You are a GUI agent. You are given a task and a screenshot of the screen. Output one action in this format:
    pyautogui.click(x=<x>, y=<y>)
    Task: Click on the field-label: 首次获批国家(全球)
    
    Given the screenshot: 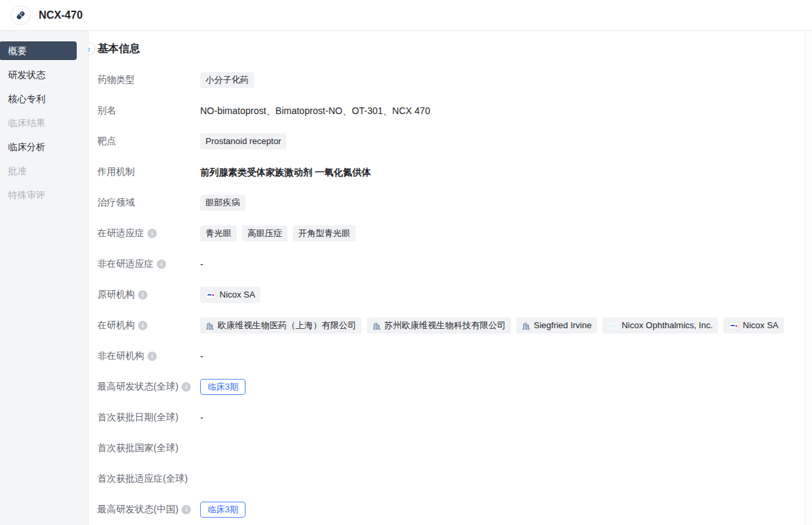 What is the action you would take?
    pyautogui.click(x=149, y=447)
    